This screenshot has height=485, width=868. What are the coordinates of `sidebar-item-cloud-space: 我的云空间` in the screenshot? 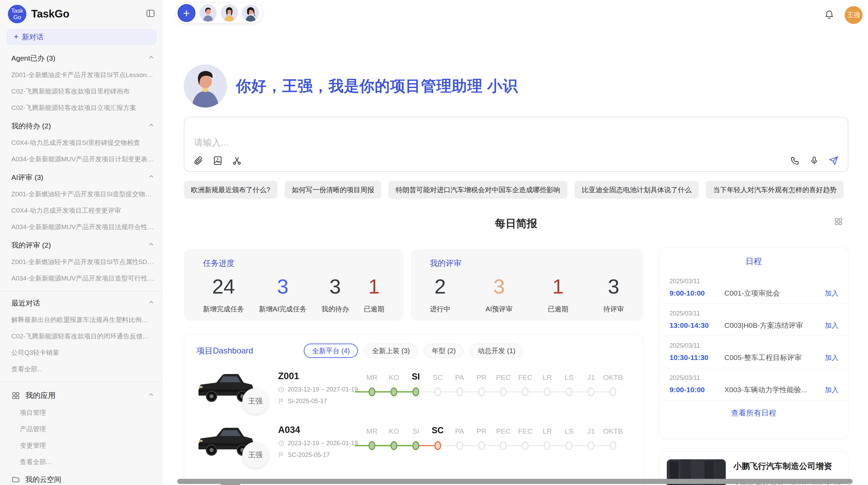 It's located at (81, 480).